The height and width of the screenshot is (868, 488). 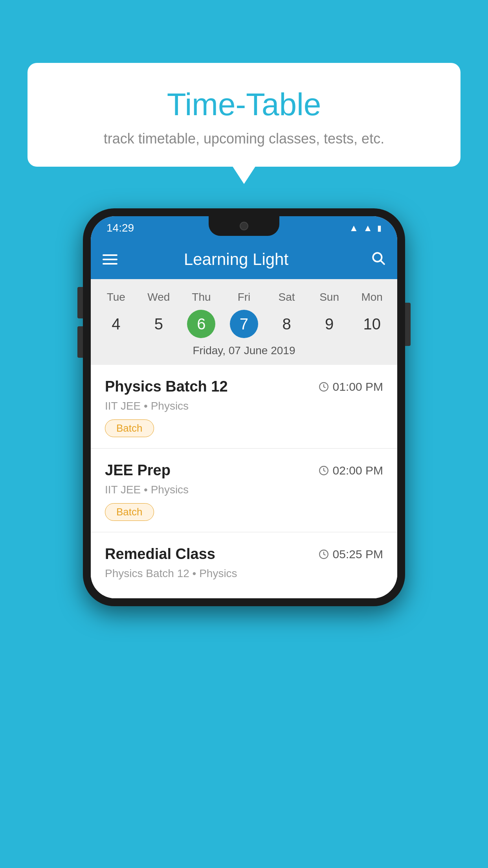 I want to click on day-name: Fri, so click(x=244, y=297).